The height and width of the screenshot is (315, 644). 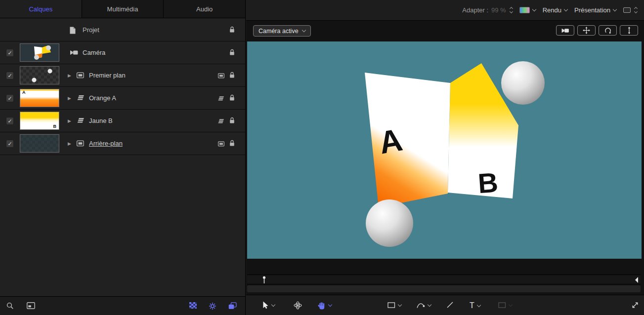 What do you see at coordinates (91, 30) in the screenshot?
I see `layer-name: Projet` at bounding box center [91, 30].